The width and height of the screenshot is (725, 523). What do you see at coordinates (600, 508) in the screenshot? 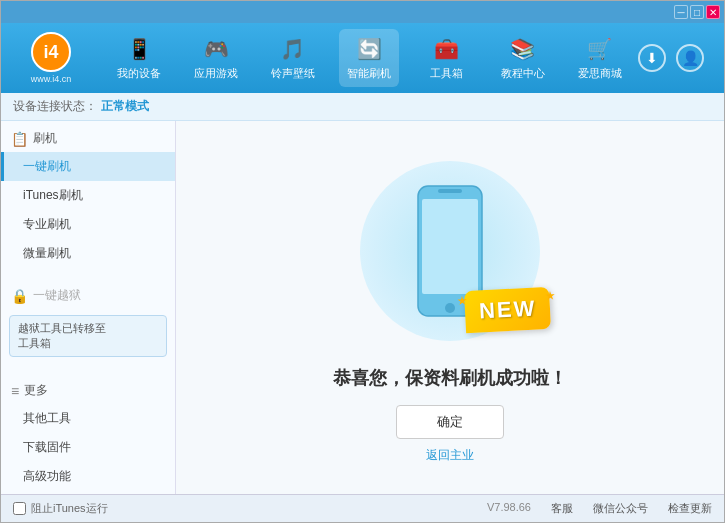
I see `footer-right: V7.98.66 客服 微信公众号 检查更新` at bounding box center [600, 508].